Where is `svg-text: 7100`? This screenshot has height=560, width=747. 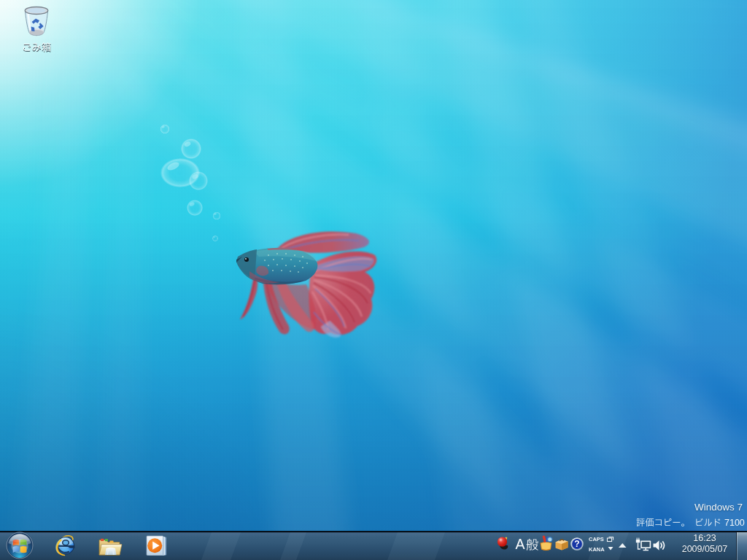
svg-text: 7100 is located at coordinates (735, 523).